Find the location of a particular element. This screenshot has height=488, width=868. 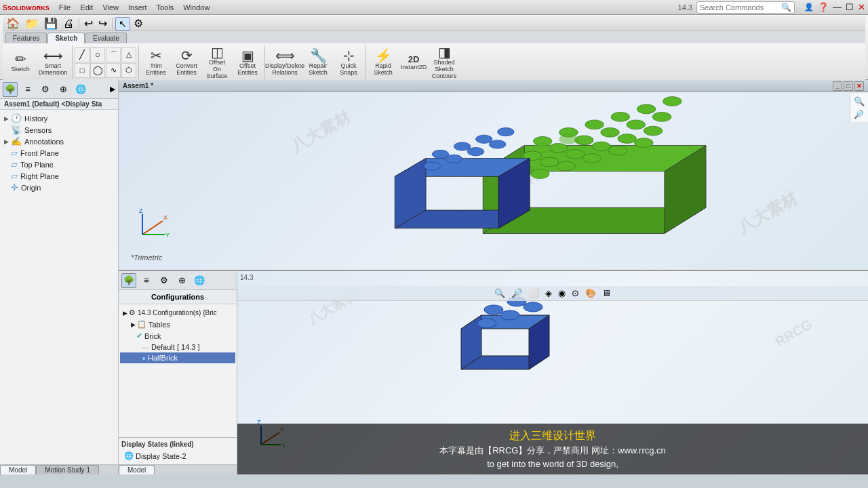

polygon-tool: ⬡ is located at coordinates (129, 70).